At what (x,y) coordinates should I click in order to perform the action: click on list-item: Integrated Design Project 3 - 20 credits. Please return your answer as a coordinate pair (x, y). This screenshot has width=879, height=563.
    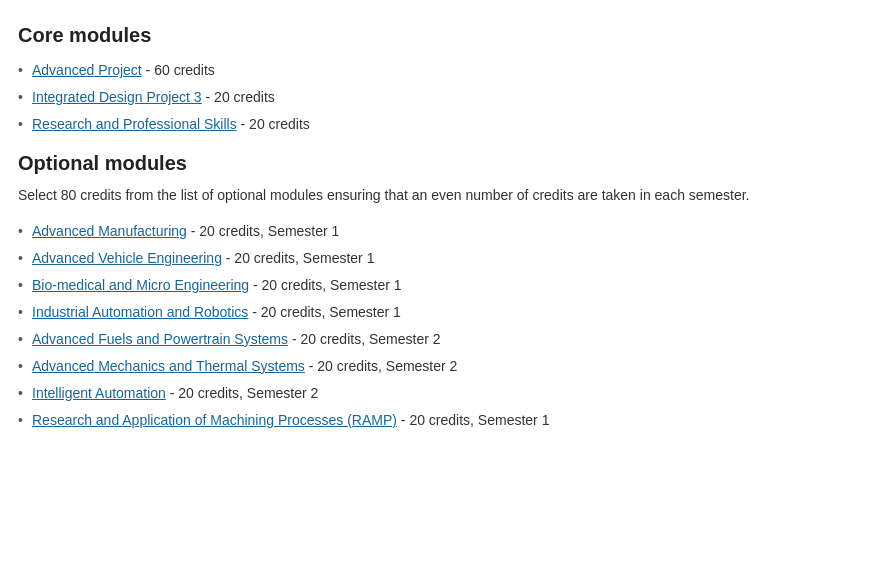
    Looking at the image, I should click on (440, 98).